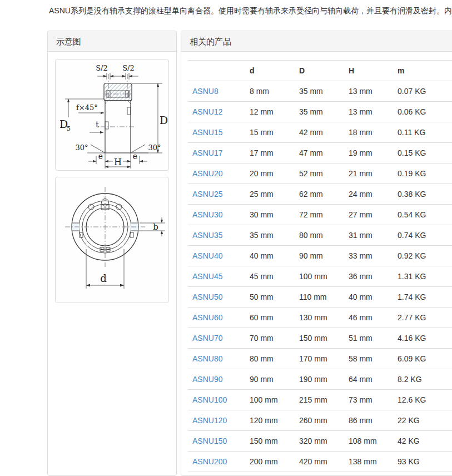 The width and height of the screenshot is (452, 476). I want to click on product-link: ASNU150, so click(210, 441).